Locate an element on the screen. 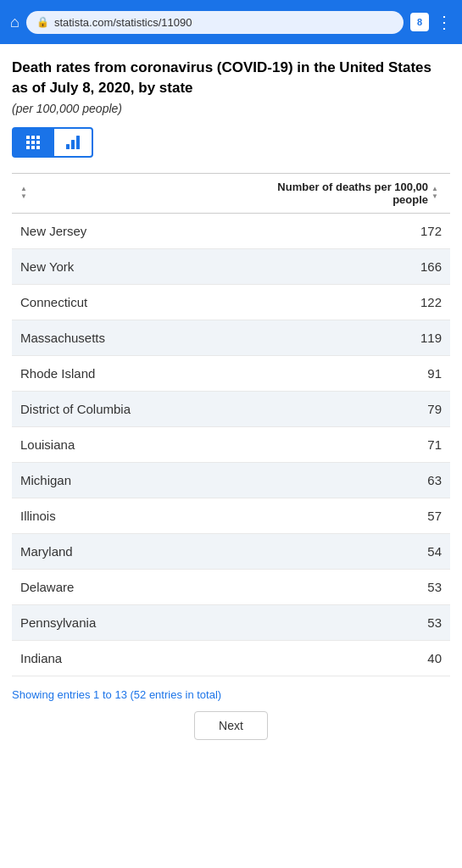  cell-value: 63 is located at coordinates (341, 480).